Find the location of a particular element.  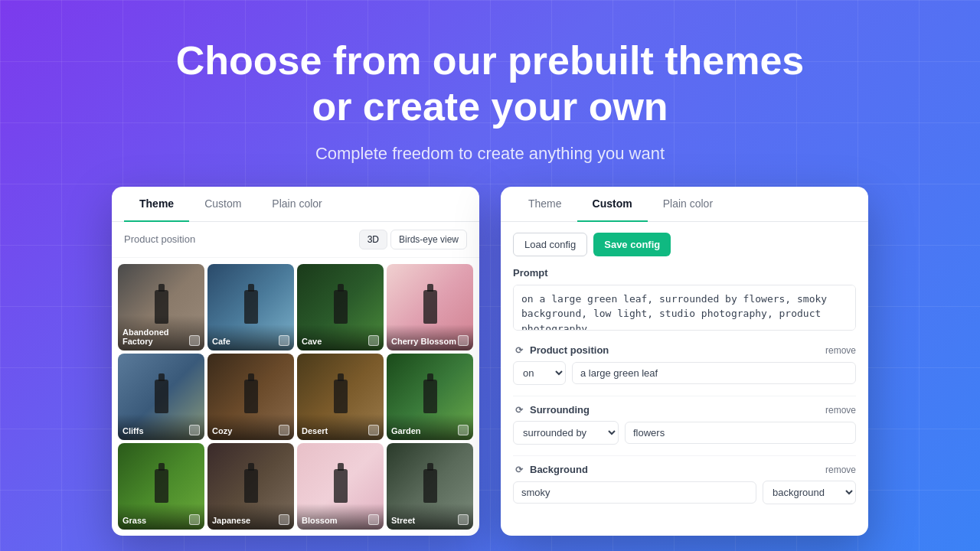

toolbar-right: 3D Birds-eye view is located at coordinates (413, 240).